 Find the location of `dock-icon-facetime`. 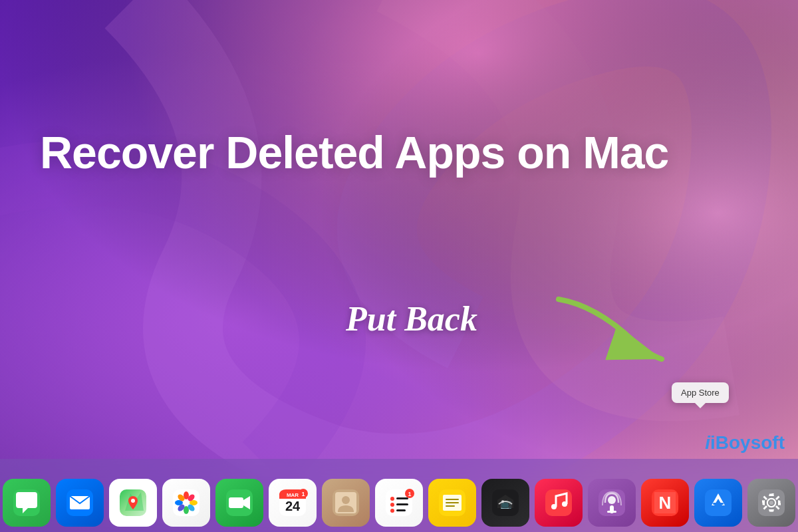

dock-icon-facetime is located at coordinates (239, 503).